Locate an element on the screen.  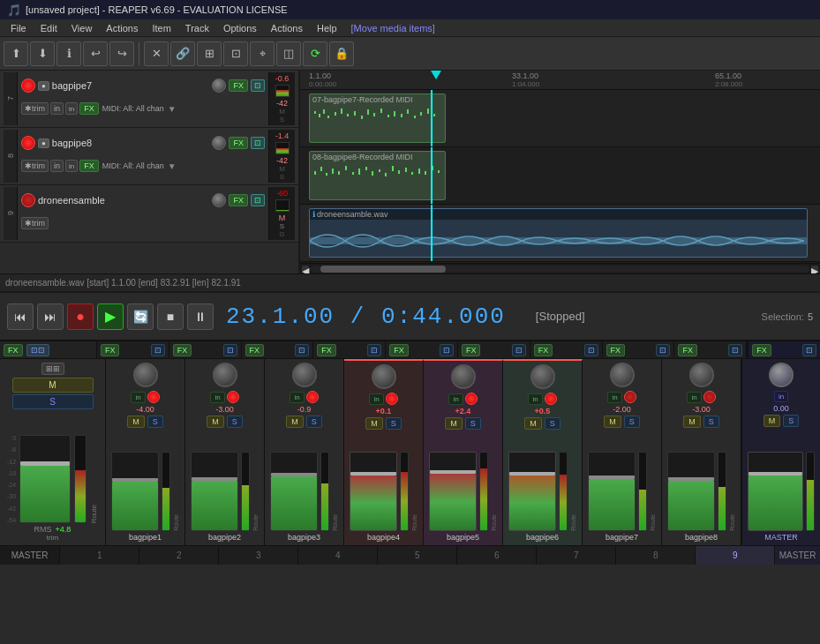
ch-s-btn-3: S is located at coordinates (314, 422).